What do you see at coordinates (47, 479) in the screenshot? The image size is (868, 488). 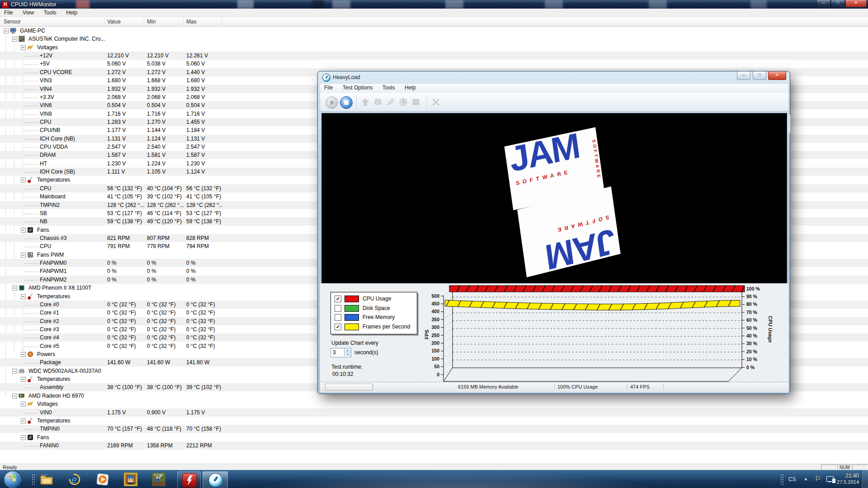 I see `taskbar-item-windows-explorer` at bounding box center [47, 479].